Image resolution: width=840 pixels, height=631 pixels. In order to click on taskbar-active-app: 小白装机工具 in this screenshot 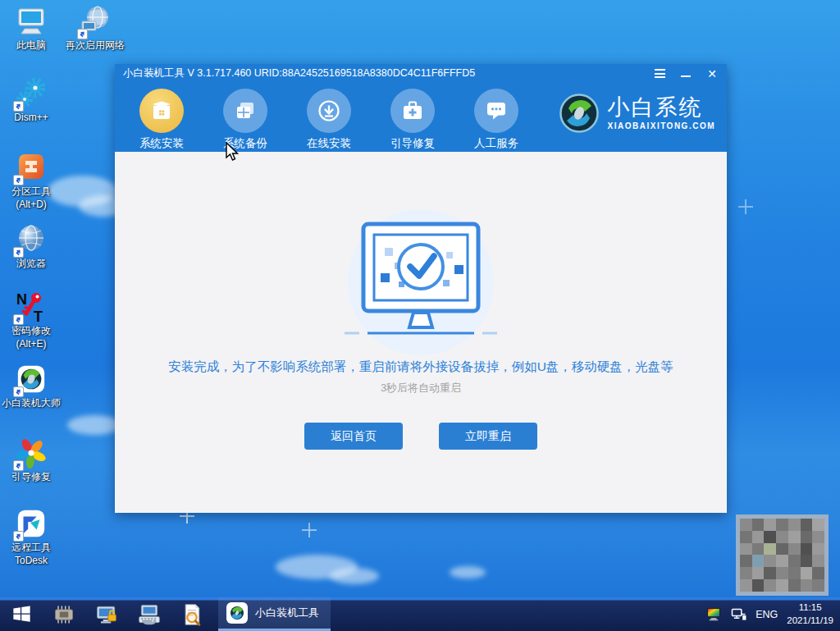, I will do `click(274, 614)`.